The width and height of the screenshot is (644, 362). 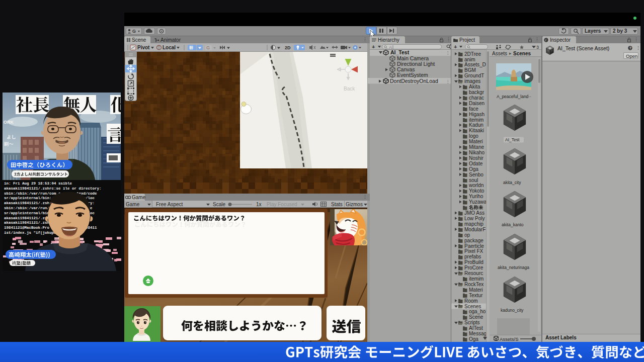 What do you see at coordinates (470, 70) in the screenshot?
I see `svg-text: BGM` at bounding box center [470, 70].